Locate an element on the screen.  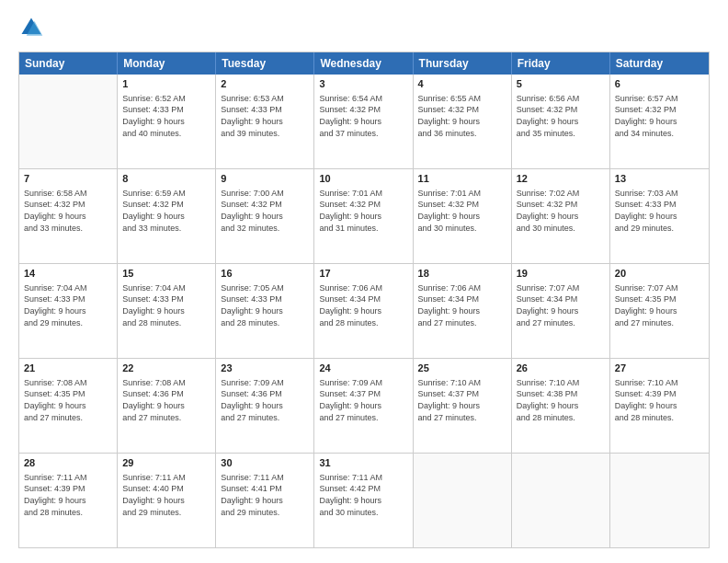
calendar-header: SundayMondayTuesdayWednesdayThursdayFrid… is located at coordinates (364, 63).